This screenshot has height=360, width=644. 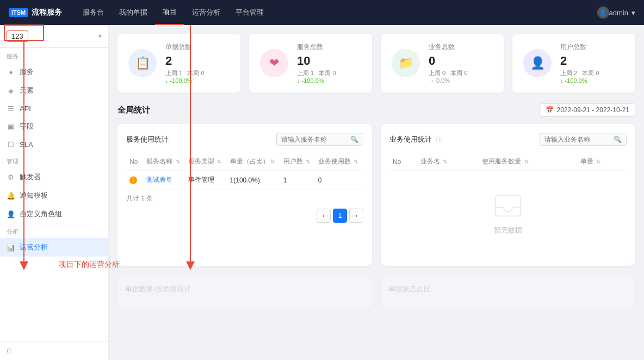 I want to click on sidebar-item-api-label: API, so click(x=25, y=109).